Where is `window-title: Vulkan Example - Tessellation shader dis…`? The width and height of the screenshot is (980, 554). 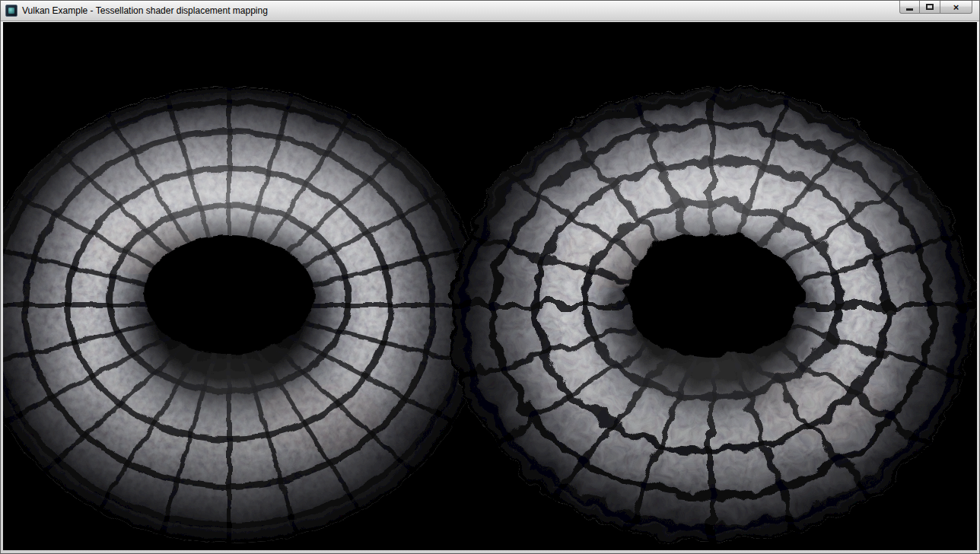
window-title: Vulkan Example - Tessellation shader dis… is located at coordinates (145, 11).